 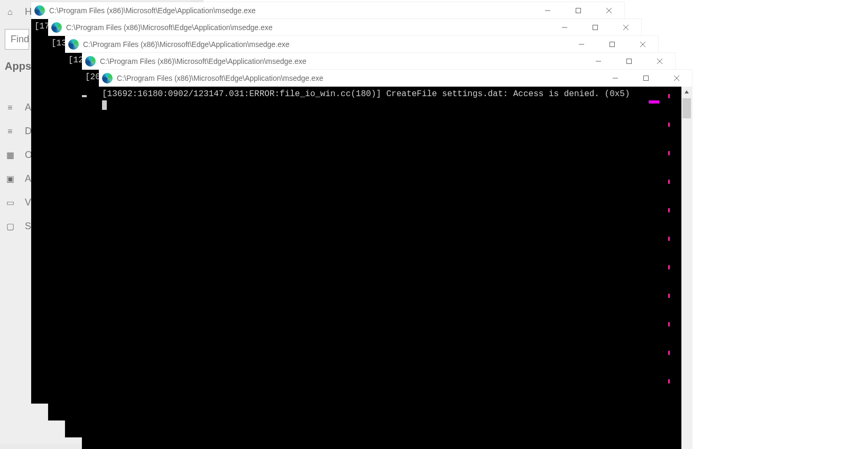 What do you see at coordinates (10, 155) in the screenshot?
I see `apps-icon: ▦` at bounding box center [10, 155].